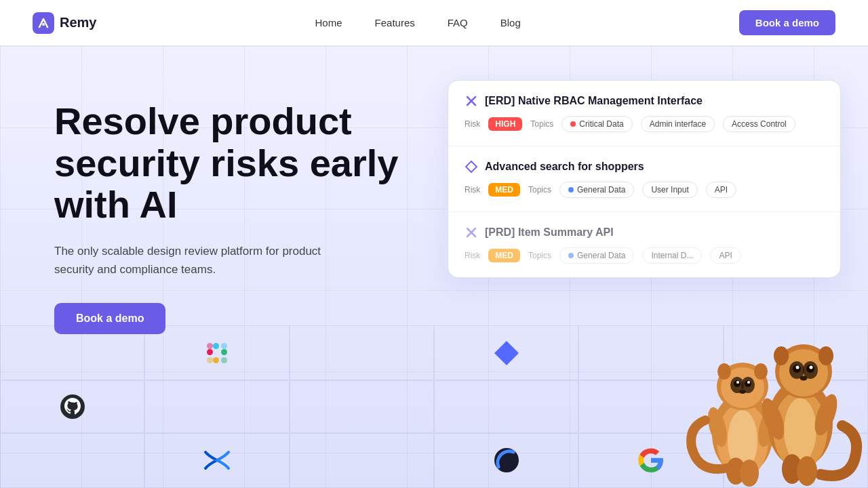 Image resolution: width=868 pixels, height=488 pixels. What do you see at coordinates (395, 23) in the screenshot?
I see `nav-features: Features` at bounding box center [395, 23].